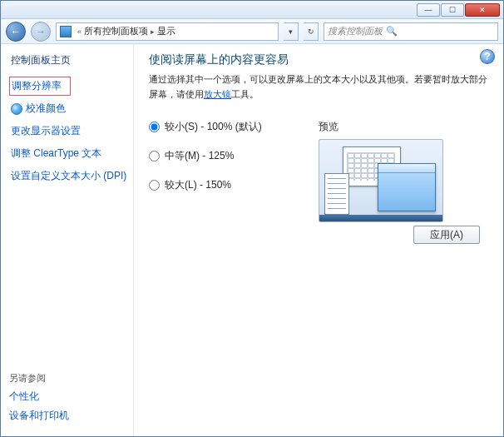  Describe the element at coordinates (80, 32) in the screenshot. I see `chevron-icon: «` at that location.